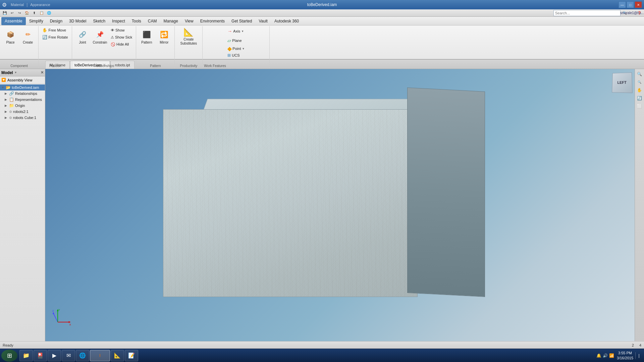  I want to click on appearance-dropdown: Appearance, so click(40, 5).